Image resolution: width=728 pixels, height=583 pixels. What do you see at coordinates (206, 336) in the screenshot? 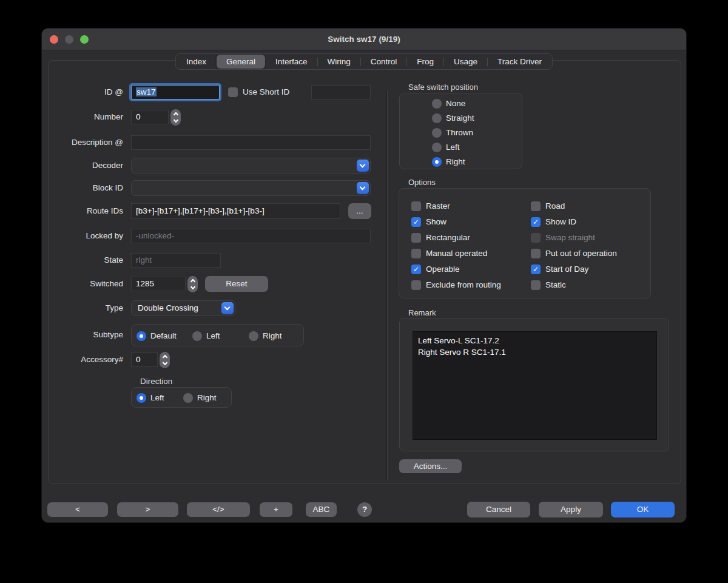
I see `subtype-radio-left: Left` at bounding box center [206, 336].